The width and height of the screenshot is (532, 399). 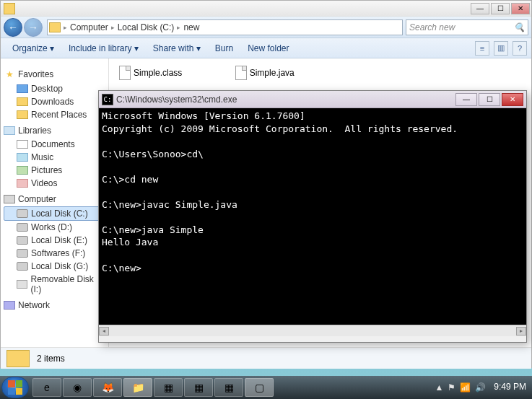 What do you see at coordinates (481, 387) in the screenshot?
I see `tray-volume-icon: 🔊` at bounding box center [481, 387].